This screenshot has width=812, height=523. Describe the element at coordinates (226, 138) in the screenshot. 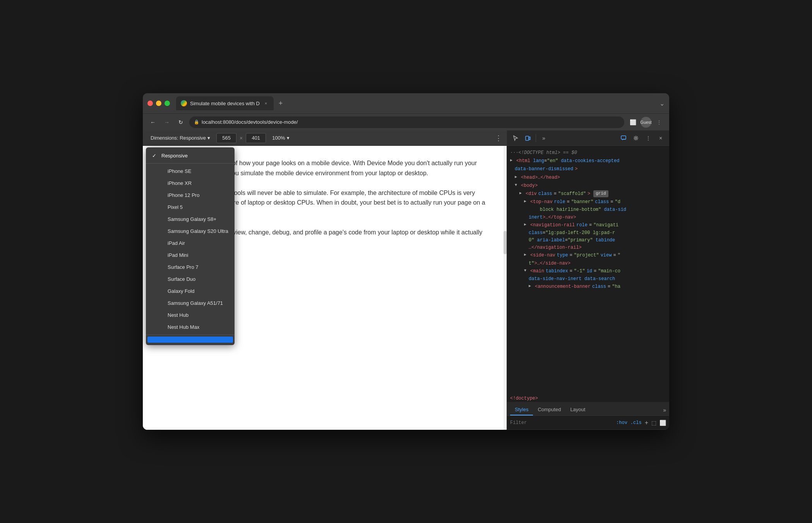

I see `width-input` at that location.